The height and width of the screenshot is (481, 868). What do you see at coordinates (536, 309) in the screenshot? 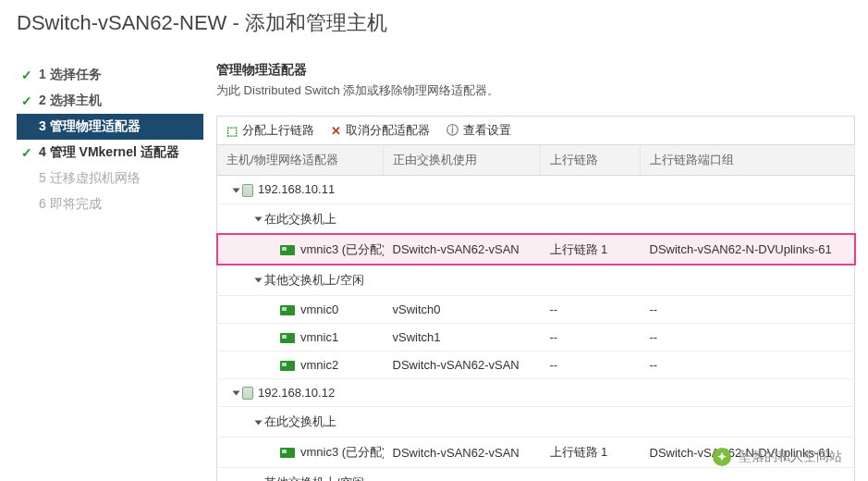
I see `table-row: vmnic0vSwitch0----` at bounding box center [536, 309].